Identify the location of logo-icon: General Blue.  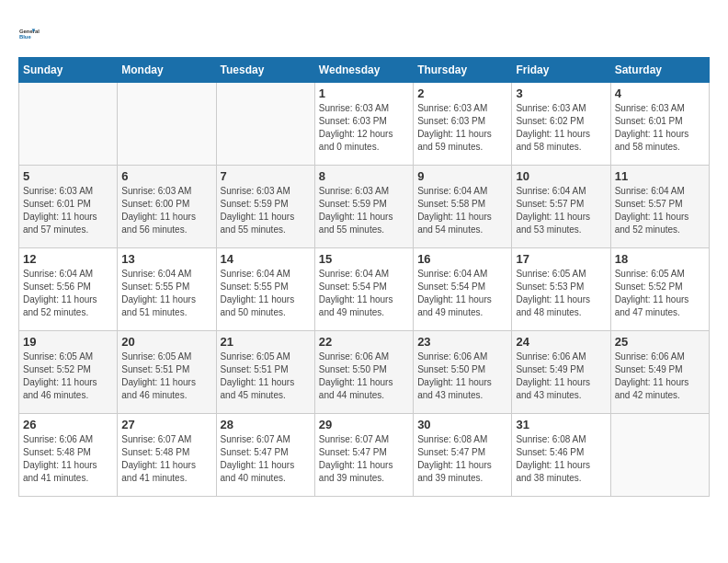
(33, 33).